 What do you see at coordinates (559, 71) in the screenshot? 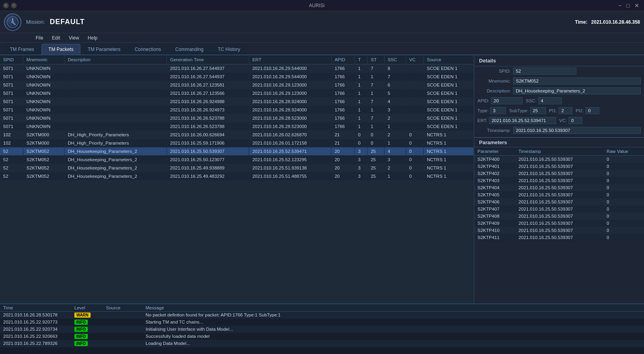
I see `detail-spid-row: SPID: 52` at bounding box center [559, 71].